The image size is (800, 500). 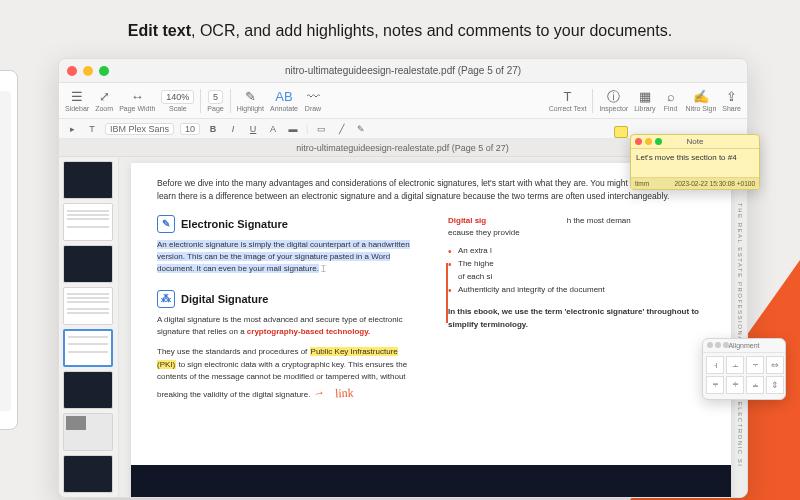 I want to click on distribute-h-icon: ⇔, so click(x=775, y=365).